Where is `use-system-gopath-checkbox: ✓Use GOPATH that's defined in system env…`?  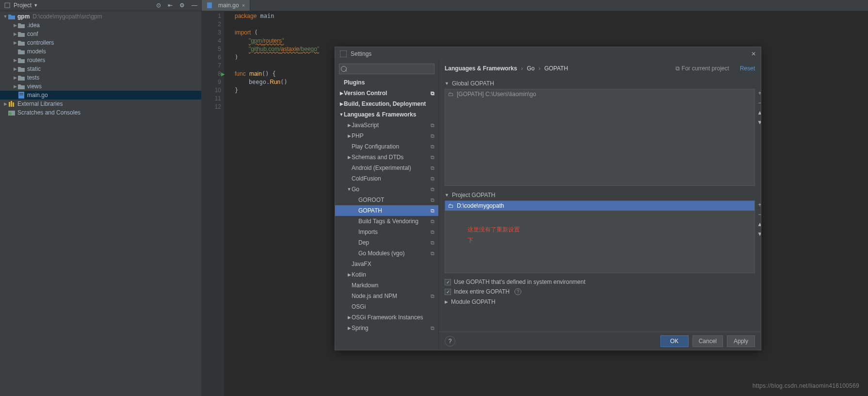 use-system-gopath-checkbox: ✓Use GOPATH that's defined in system env… is located at coordinates (600, 282).